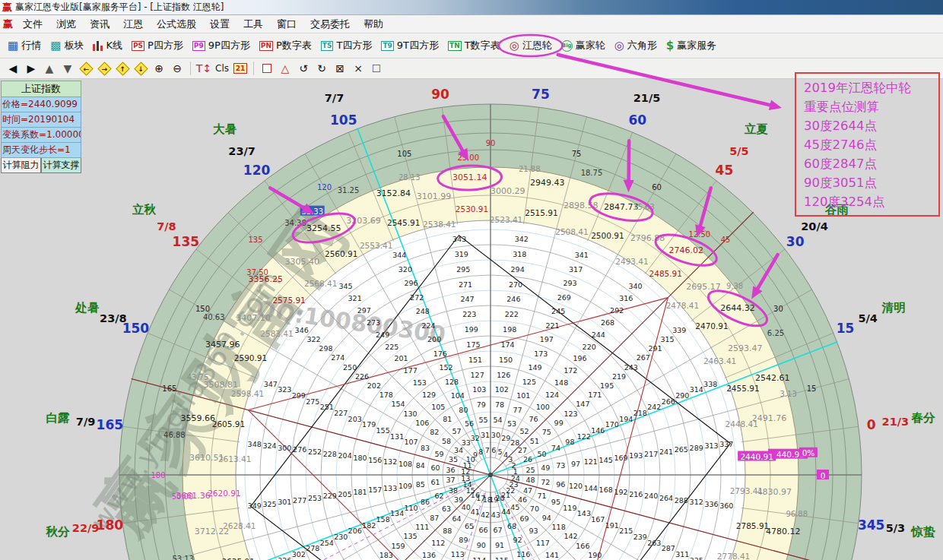 The width and height of the screenshot is (943, 560). I want to click on draw-tool-cls: Cls, so click(222, 68).